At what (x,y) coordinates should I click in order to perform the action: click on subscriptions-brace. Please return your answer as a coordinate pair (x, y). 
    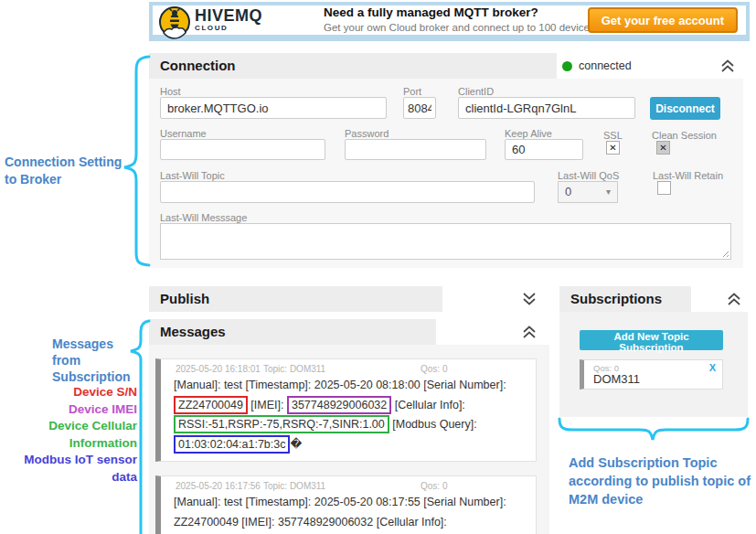
    Looking at the image, I should click on (654, 430).